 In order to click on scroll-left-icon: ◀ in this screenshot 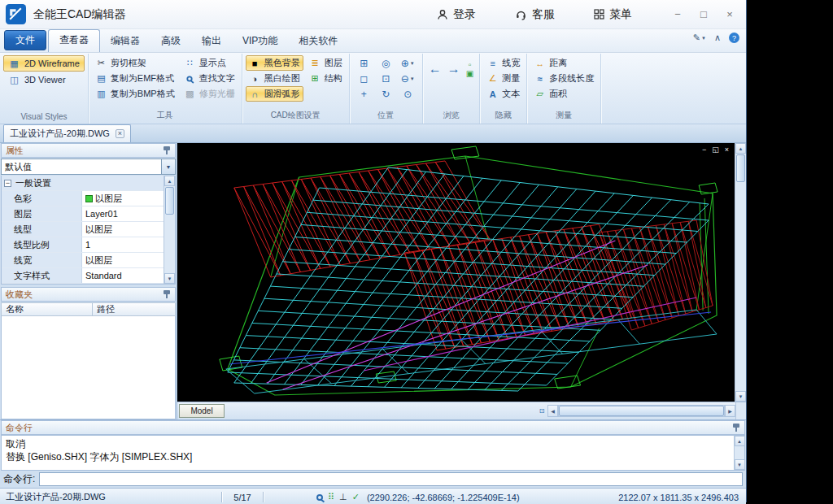, I will do `click(553, 411)`.